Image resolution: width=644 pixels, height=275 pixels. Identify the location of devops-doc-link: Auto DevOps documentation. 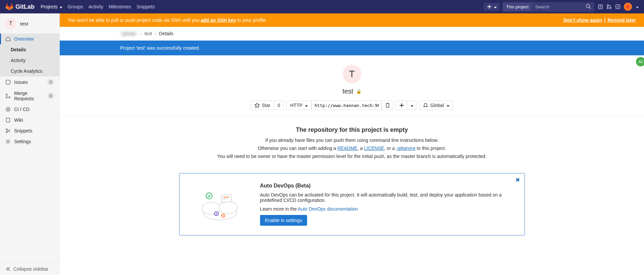
(328, 209).